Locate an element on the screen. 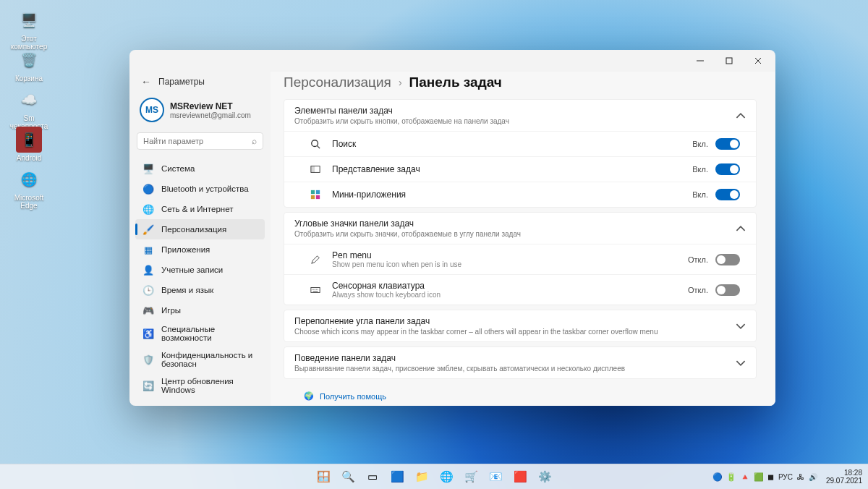 This screenshot has height=489, width=868. desktop-icon: ☁️Sm чекапроста is located at coordinates (29, 109).